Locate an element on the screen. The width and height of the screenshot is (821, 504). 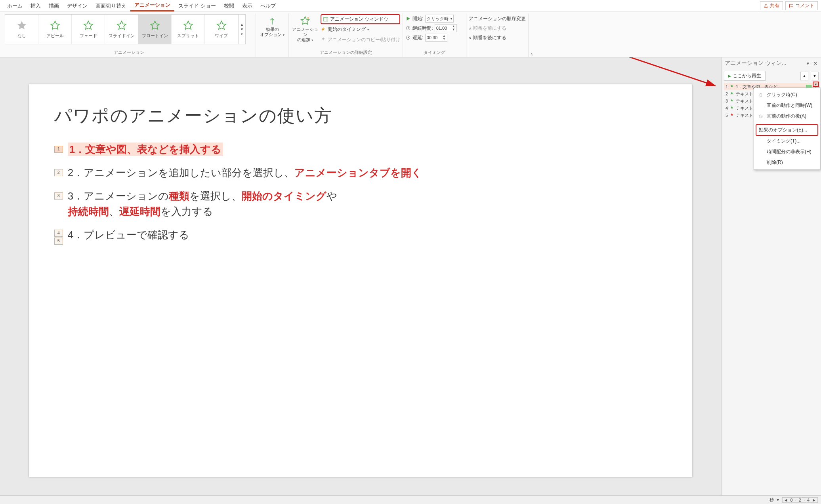
group-reorder: アニメーションの順序変更 ∧順番を前にする ∨順番を後にする is located at coordinates (498, 35).